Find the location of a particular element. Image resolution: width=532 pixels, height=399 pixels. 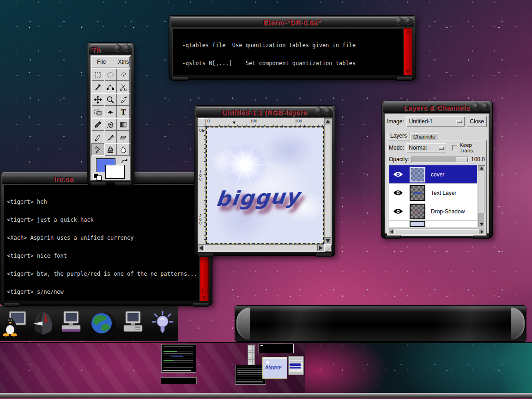

tool-magnify is located at coordinates (111, 100).